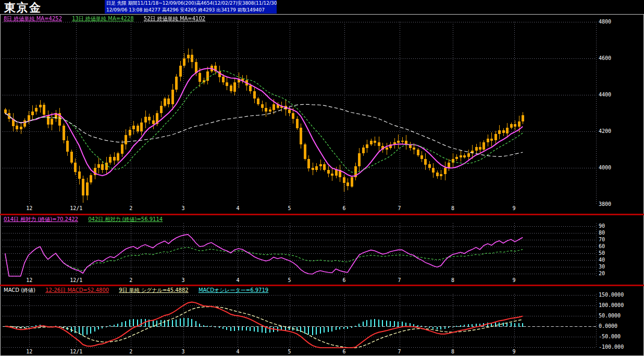 The width and height of the screenshot is (644, 356). I want to click on y-tick-label: 3800, so click(605, 204).